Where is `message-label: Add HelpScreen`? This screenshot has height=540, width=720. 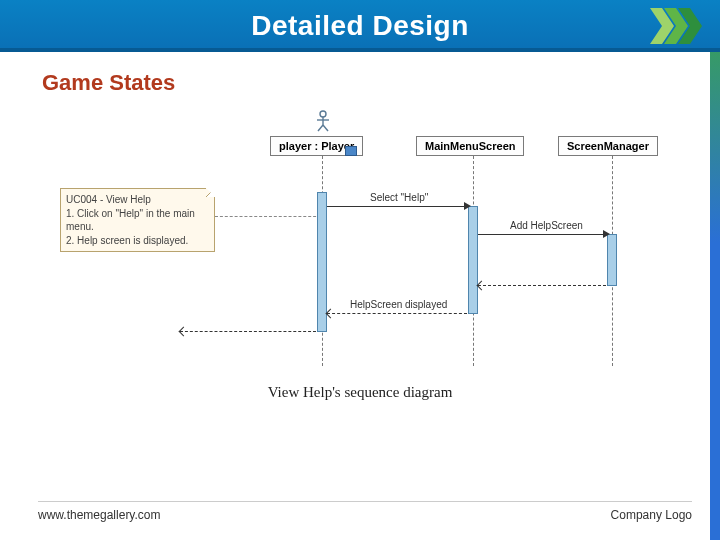
message-label: Add HelpScreen is located at coordinates (546, 226).